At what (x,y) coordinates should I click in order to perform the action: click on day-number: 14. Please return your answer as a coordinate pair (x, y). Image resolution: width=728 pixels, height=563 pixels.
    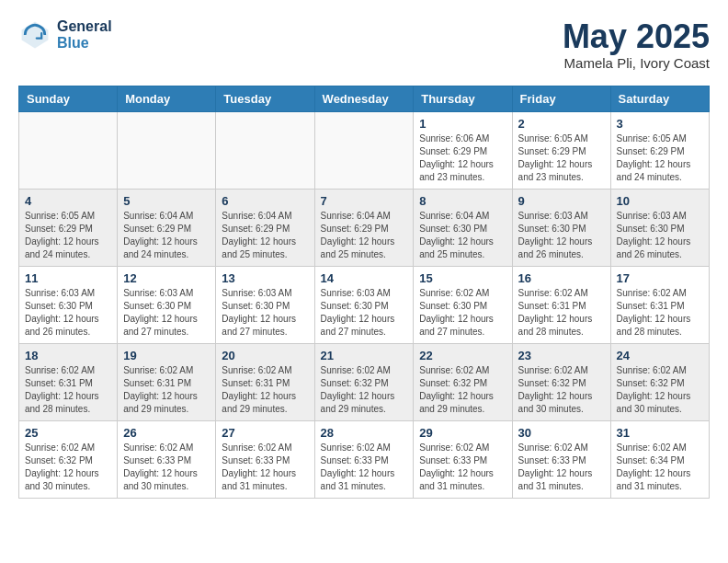
    Looking at the image, I should click on (364, 278).